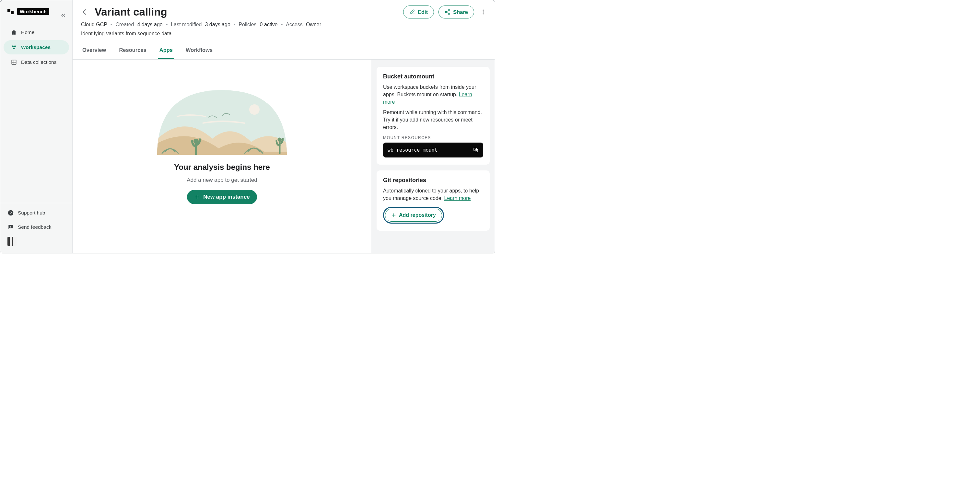 This screenshot has width=980, height=499. I want to click on sidebar-item-data-collections: Data collections, so click(36, 62).